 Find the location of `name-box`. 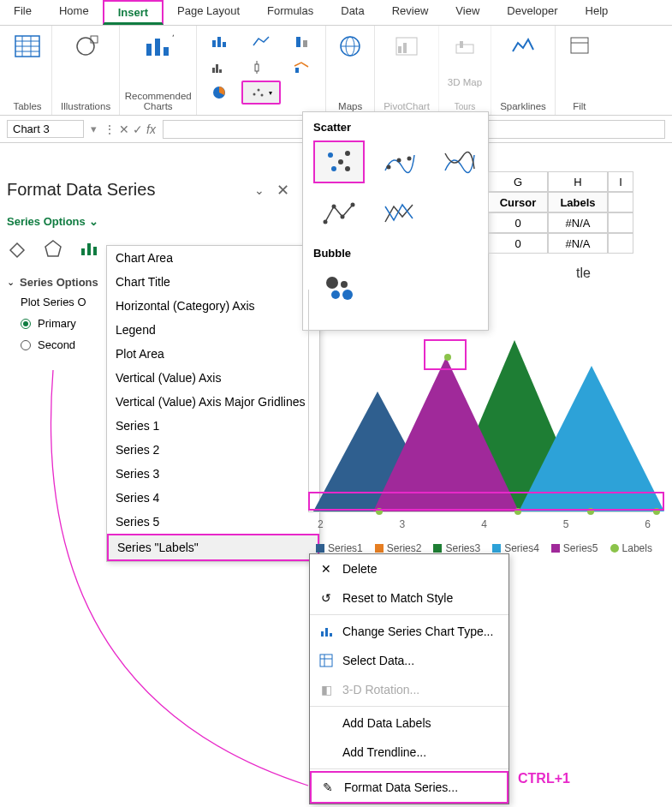

name-box is located at coordinates (45, 129).